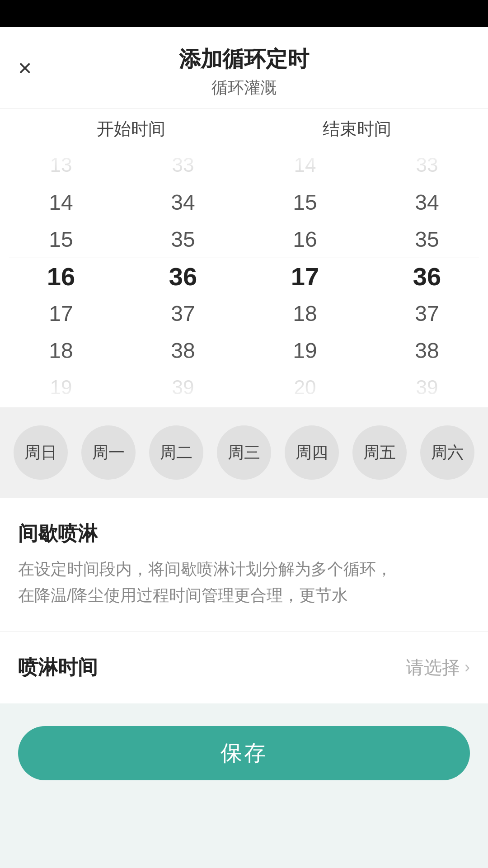 Image resolution: width=488 pixels, height=868 pixels. What do you see at coordinates (447, 453) in the screenshot?
I see `day-saturday: 周六` at bounding box center [447, 453].